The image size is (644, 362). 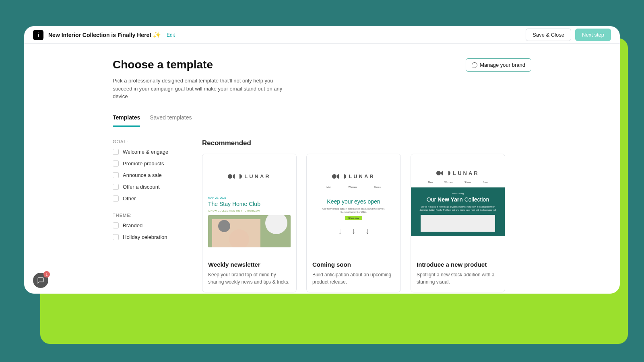 I want to click on filter-offer-discount: Offer a discount, so click(x=149, y=187).